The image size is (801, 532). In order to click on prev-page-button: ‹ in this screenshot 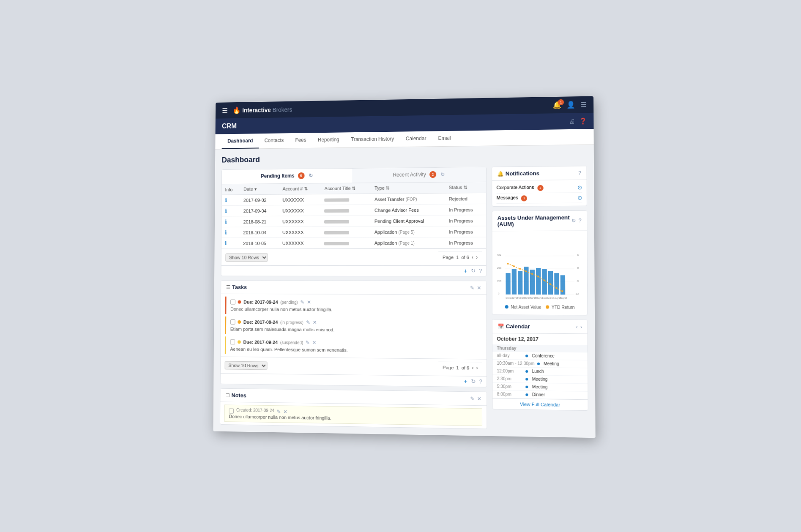, I will do `click(472, 257)`.